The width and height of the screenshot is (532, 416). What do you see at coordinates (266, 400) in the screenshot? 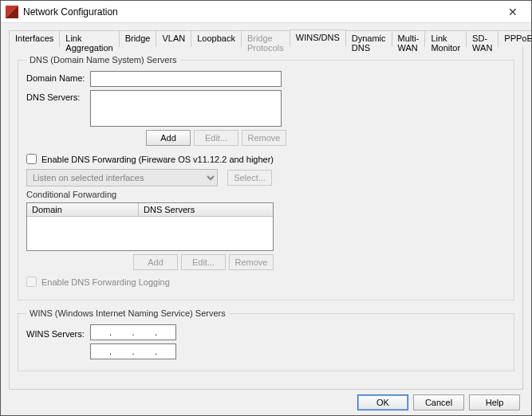
I see `dialog-footer: OK Cancel Help` at bounding box center [266, 400].